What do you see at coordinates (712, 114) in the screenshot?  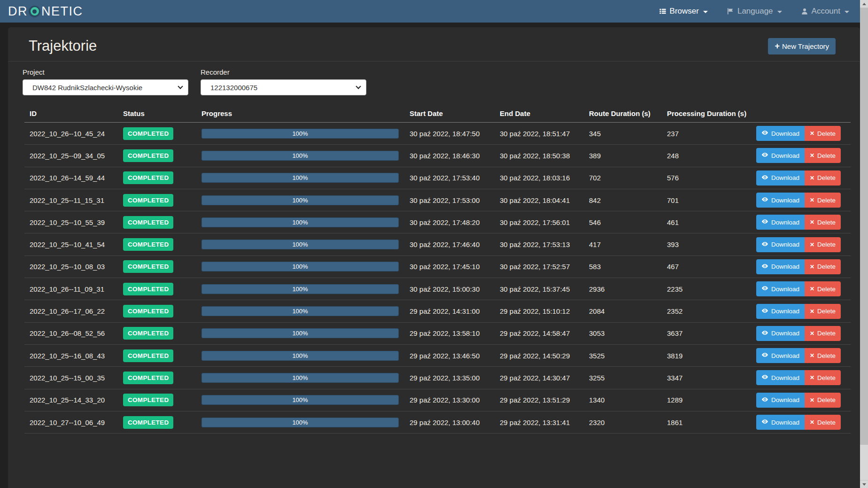 I see `header-processing-duration: Processing Duration (s)` at bounding box center [712, 114].